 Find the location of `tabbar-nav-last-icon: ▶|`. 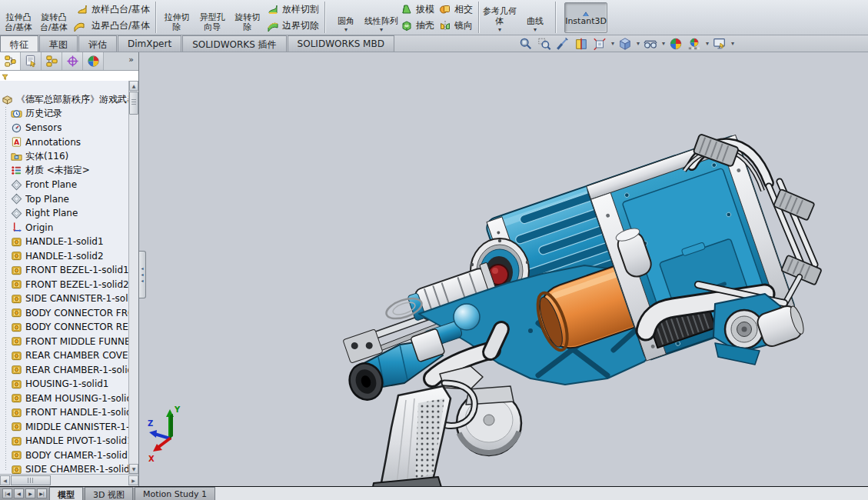

tabbar-nav-last-icon: ▶| is located at coordinates (42, 494).